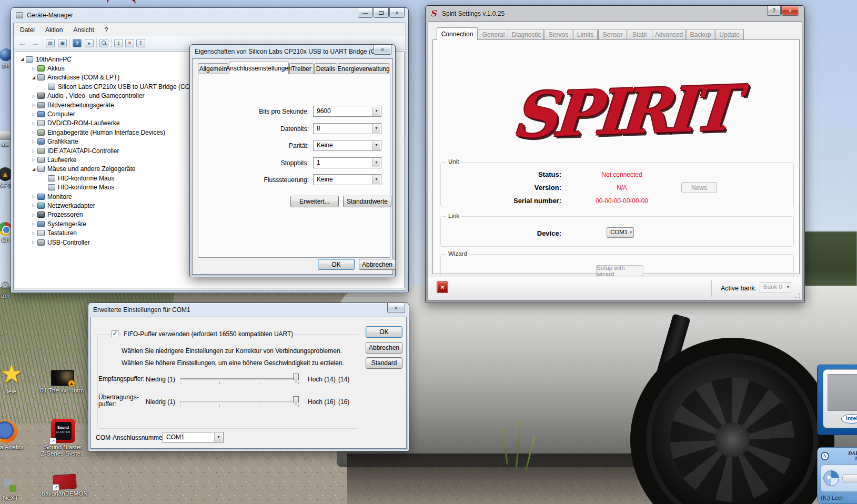  Describe the element at coordinates (54, 30) in the screenshot. I see `menu-aktion: Aktion` at that location.